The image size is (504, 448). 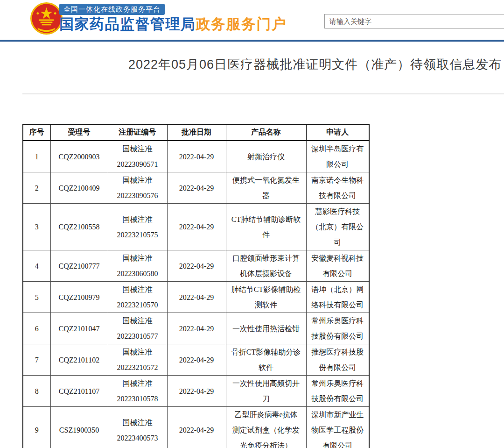 What do you see at coordinates (138, 235) in the screenshot?
I see `reg-cert-number: 20223210575` at bounding box center [138, 235].